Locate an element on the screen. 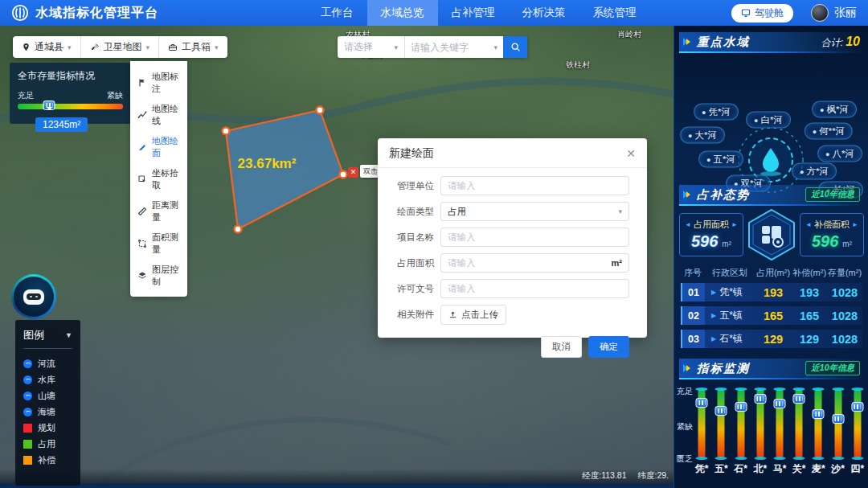 The height and width of the screenshot is (488, 868). gauge-label: 四* is located at coordinates (858, 470).